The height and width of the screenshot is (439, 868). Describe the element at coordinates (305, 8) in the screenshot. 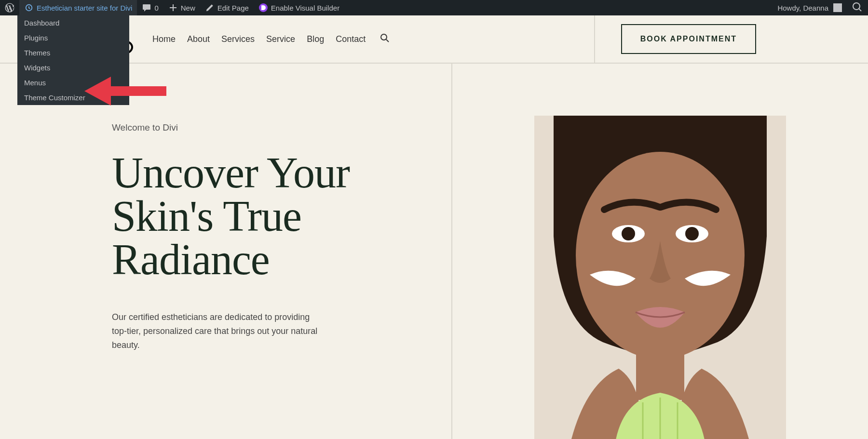

I see `visual-builder-label: Enable Visual Builder` at that location.